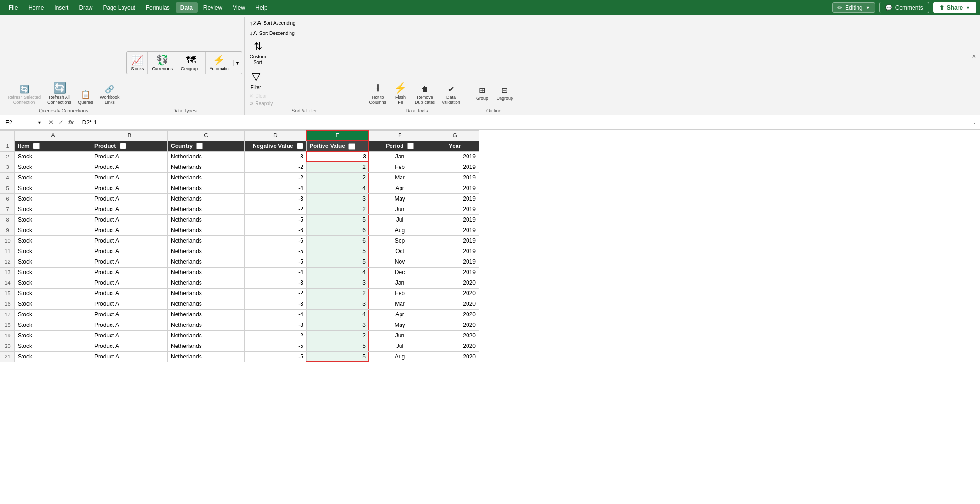 The width and height of the screenshot is (980, 504). I want to click on col-header-g: G, so click(455, 135).